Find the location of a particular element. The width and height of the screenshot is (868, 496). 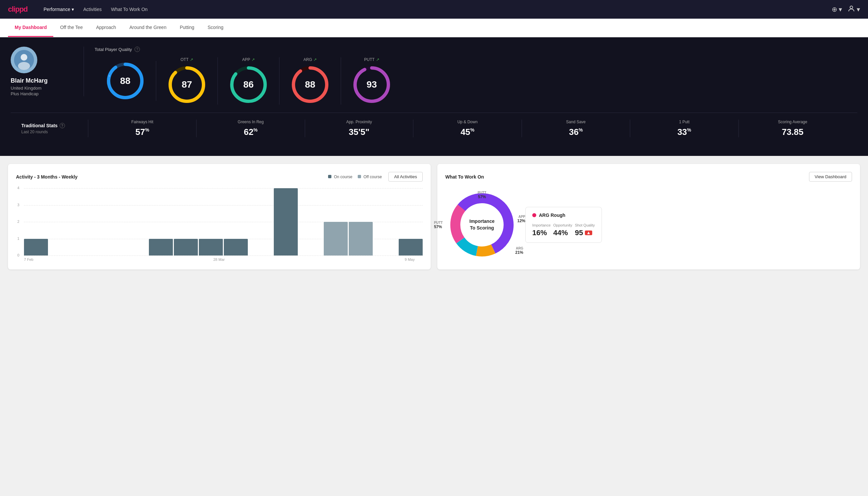

activity-chart-header: Activity - 3 Months - Weekly On course O… is located at coordinates (219, 177).